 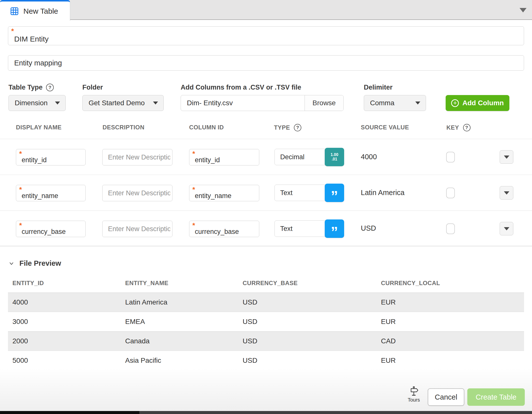 I want to click on tours-label: Tours, so click(x=414, y=400).